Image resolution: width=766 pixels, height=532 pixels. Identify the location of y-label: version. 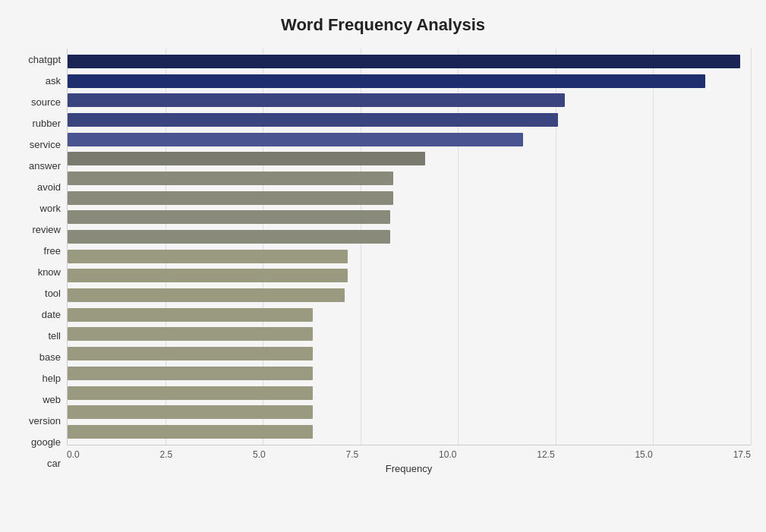
(45, 421).